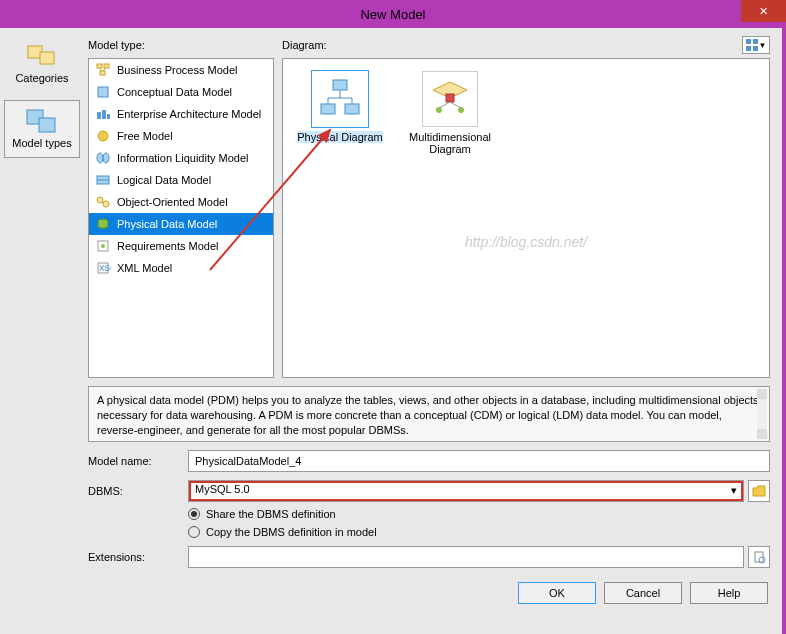 The width and height of the screenshot is (786, 634). What do you see at coordinates (762, 414) in the screenshot?
I see `scrollbar` at bounding box center [762, 414].